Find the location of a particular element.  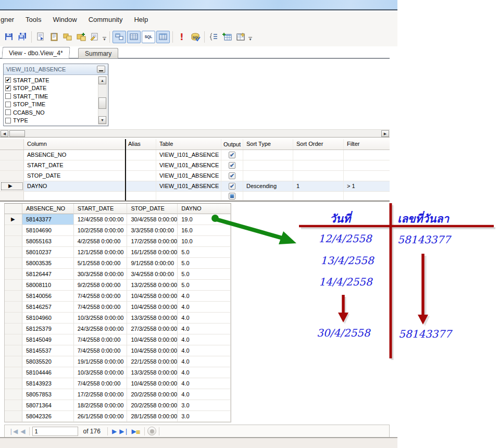

show-sql-pane-button: SQL is located at coordinates (148, 37).